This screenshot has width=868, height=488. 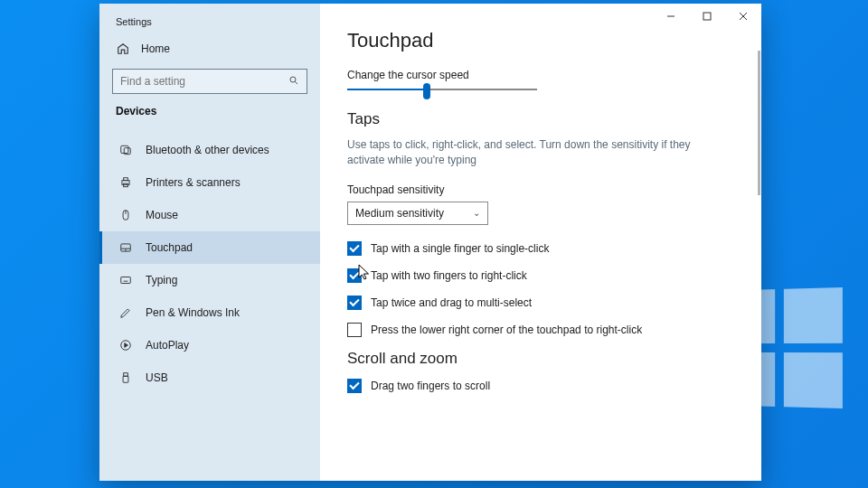 I want to click on maximize-button, so click(x=707, y=16).